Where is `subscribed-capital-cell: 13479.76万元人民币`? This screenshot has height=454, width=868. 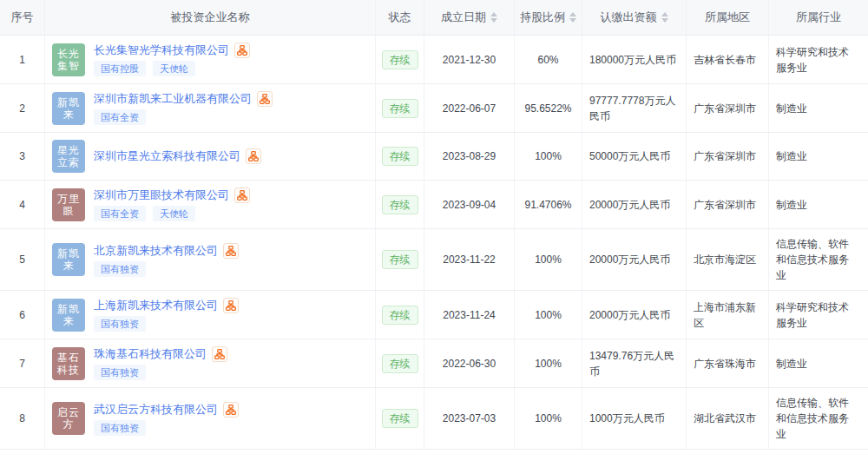
subscribed-capital-cell: 13479.76万元人民币 is located at coordinates (635, 363).